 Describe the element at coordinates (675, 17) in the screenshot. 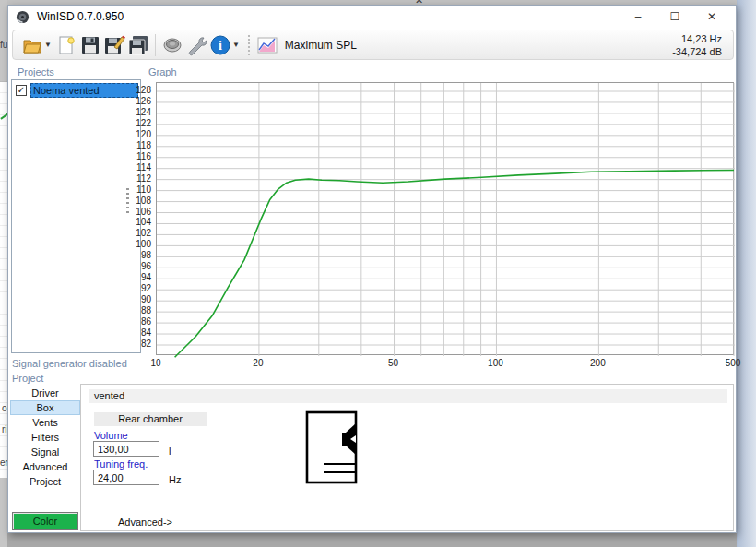

I see `maximize-button: ☐` at that location.